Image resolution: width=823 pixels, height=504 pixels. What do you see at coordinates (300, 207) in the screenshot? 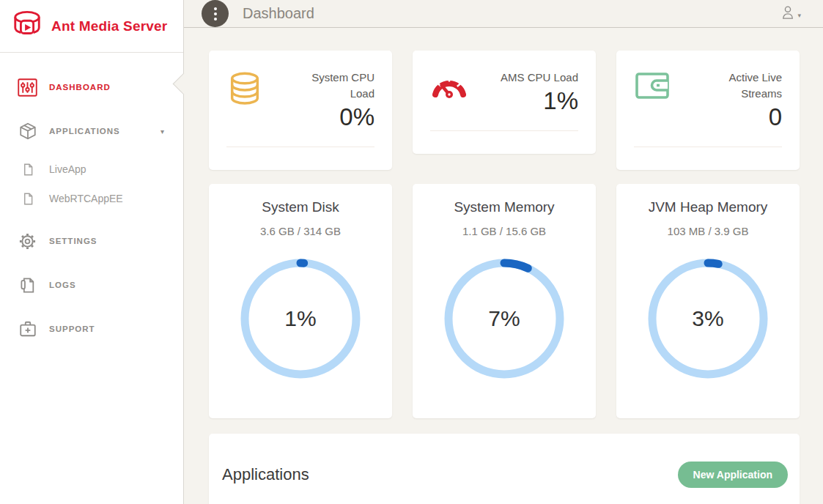
I see `gauge-title: System Disk` at bounding box center [300, 207].